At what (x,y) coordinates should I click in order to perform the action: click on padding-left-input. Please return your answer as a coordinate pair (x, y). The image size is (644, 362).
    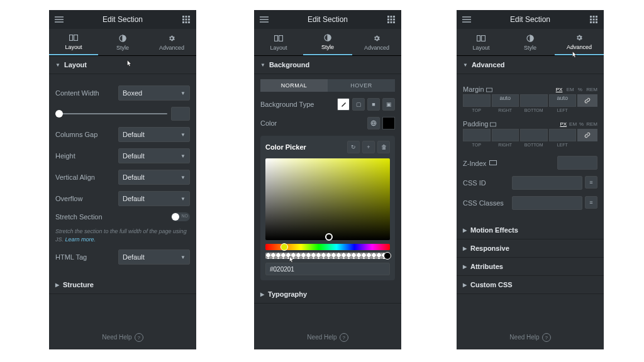
    Looking at the image, I should click on (563, 135).